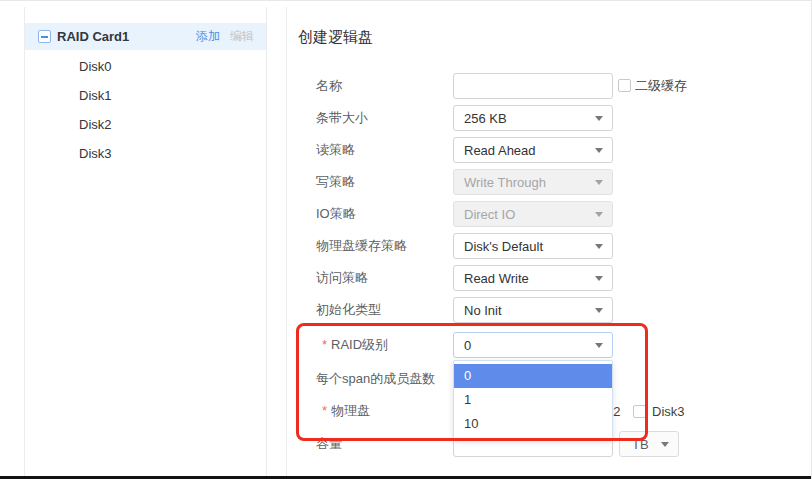 This screenshot has width=812, height=479. What do you see at coordinates (490, 214) in the screenshot?
I see `io-policy-value: Direct IO` at bounding box center [490, 214].